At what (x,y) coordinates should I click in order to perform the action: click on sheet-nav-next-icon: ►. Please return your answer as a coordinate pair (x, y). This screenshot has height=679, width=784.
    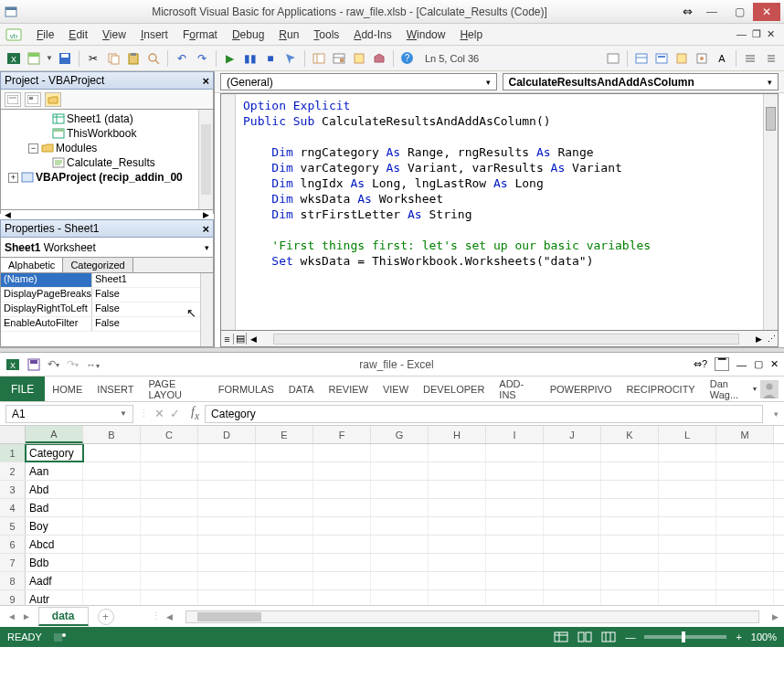
    Looking at the image, I should click on (26, 616).